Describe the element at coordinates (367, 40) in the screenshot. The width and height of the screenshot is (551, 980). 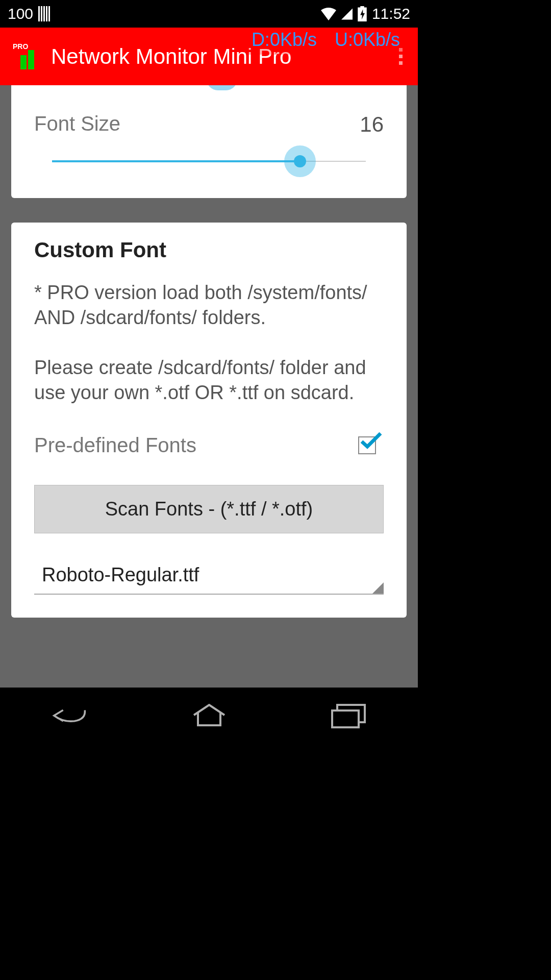
I see `upload-speed: U:0Kb/s` at that location.